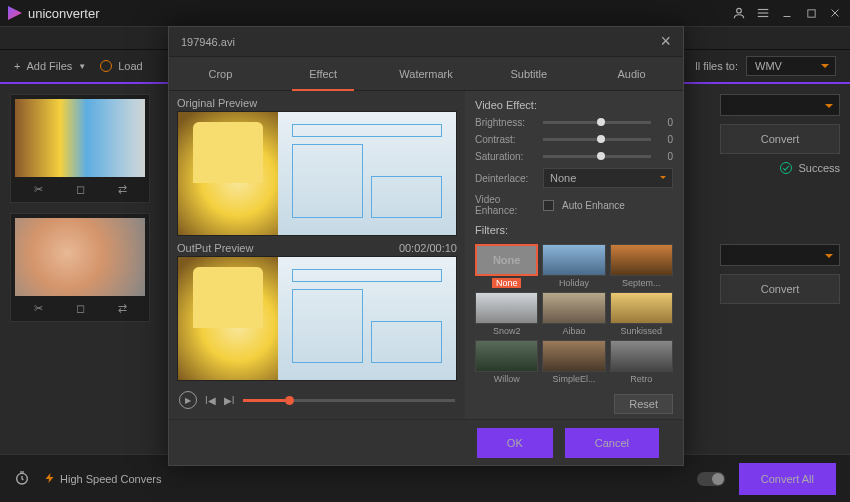 The image size is (850, 502). I want to click on original-preview, so click(317, 174).